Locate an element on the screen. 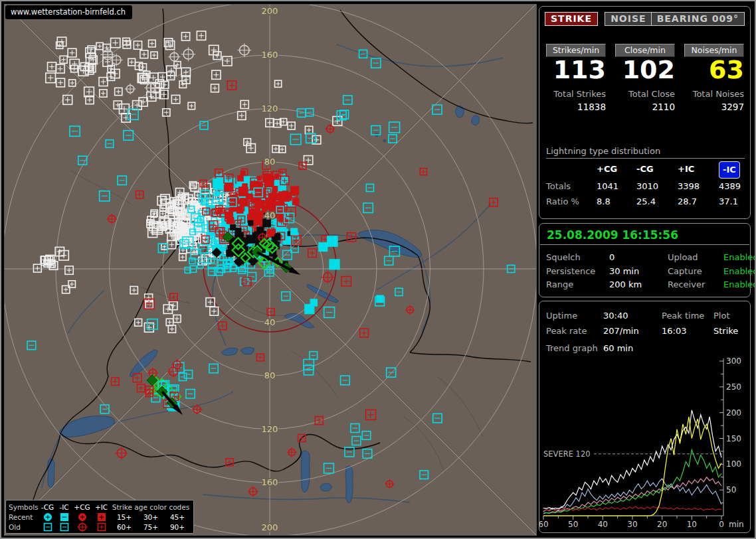 This screenshot has height=539, width=756. bearing-indicator: BEARING 009° is located at coordinates (698, 19).